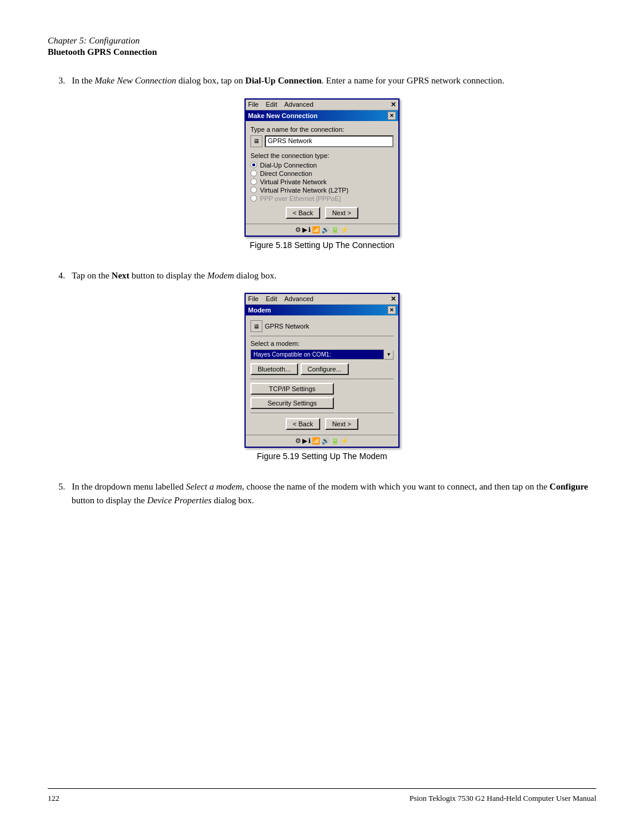 This screenshot has width=644, height=833. I want to click on modem-menu-edit: Edit, so click(272, 299).